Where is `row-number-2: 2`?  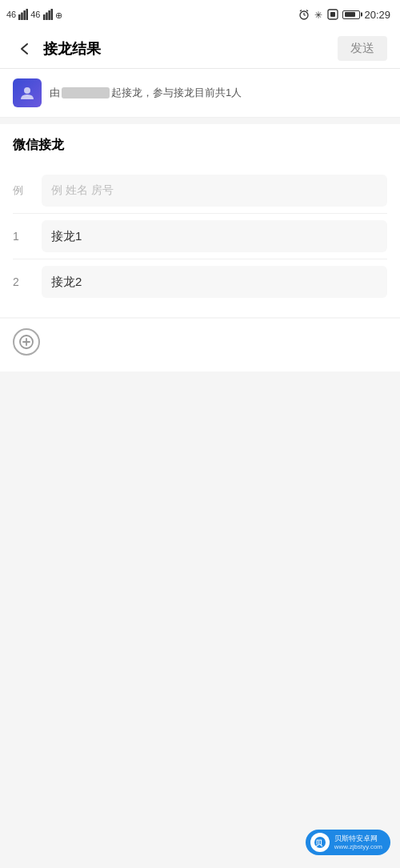
row-number-2: 2 is located at coordinates (27, 282).